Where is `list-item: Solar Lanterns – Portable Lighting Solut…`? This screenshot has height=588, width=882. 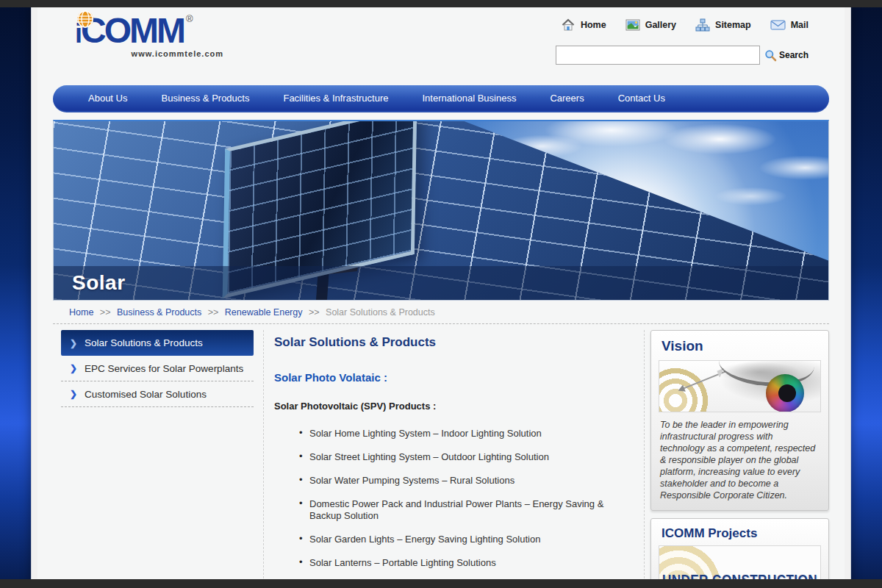 list-item: Solar Lanterns – Portable Lighting Solut… is located at coordinates (466, 563).